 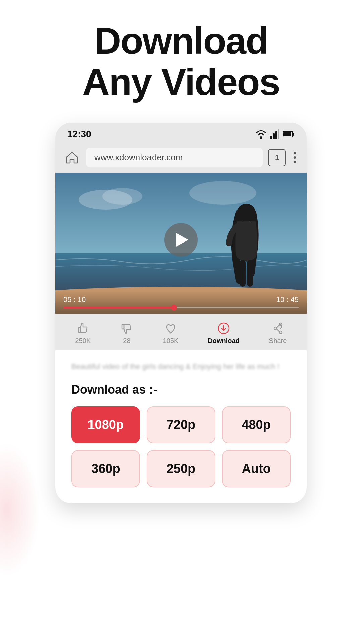 I want to click on dislike-count: 28, so click(x=127, y=341).